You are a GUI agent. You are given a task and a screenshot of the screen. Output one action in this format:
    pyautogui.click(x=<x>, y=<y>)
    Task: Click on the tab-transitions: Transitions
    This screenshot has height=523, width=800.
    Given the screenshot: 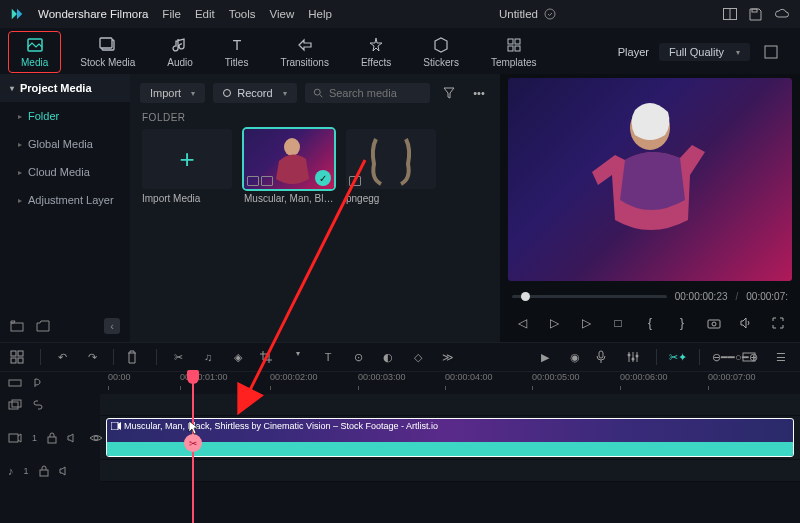 What is the action you would take?
    pyautogui.click(x=304, y=52)
    